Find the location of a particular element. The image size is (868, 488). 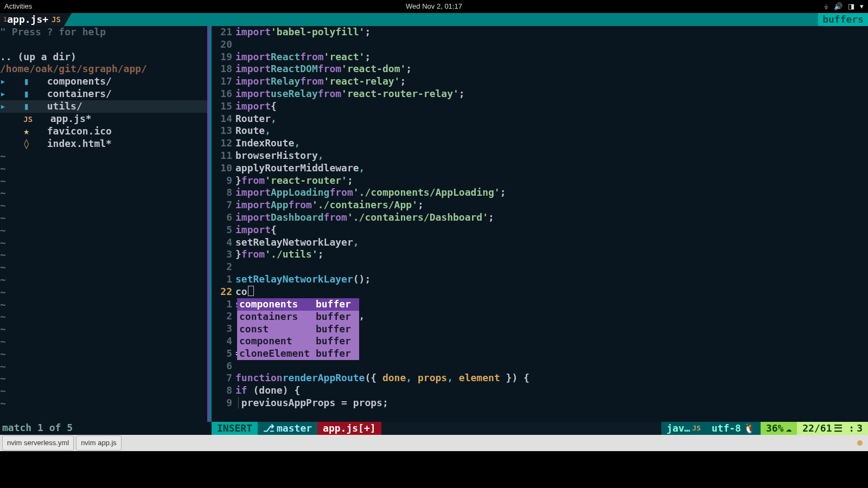

tree-file: ★ favicon.ico is located at coordinates (106, 131).